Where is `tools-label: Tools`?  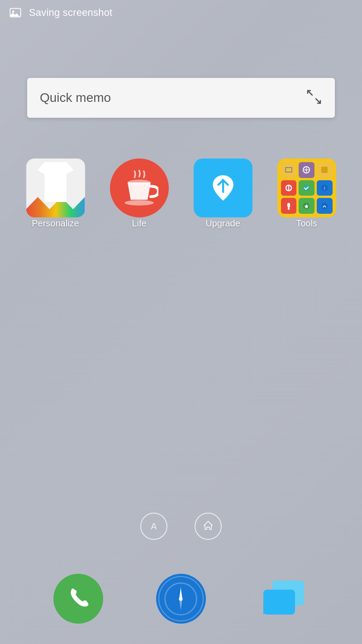
tools-label: Tools is located at coordinates (307, 224).